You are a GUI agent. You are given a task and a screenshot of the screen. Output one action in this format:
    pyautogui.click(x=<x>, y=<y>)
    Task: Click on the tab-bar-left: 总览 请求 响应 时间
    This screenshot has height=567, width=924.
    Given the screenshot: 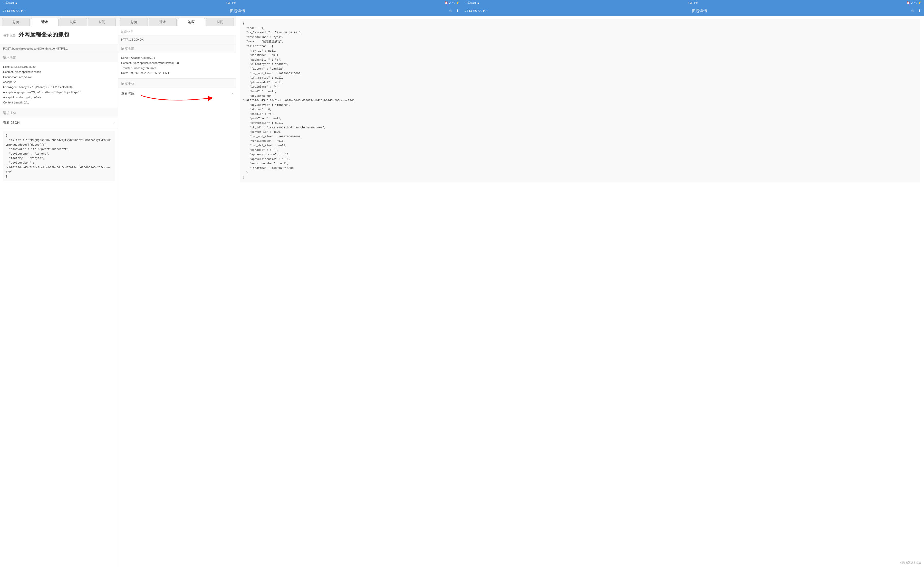 What is the action you would take?
    pyautogui.click(x=59, y=21)
    